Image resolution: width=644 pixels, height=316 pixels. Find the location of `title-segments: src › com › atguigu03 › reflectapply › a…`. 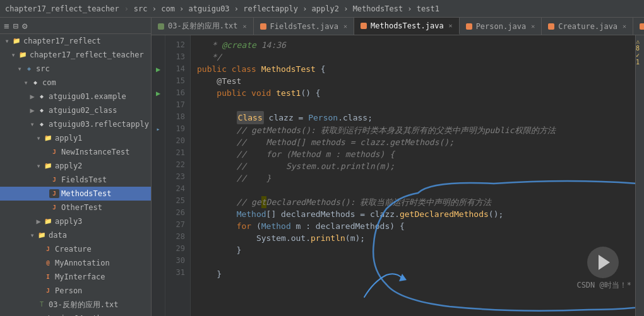

title-segments: src › com › atguigu03 › reflectapply › a… is located at coordinates (287, 9).